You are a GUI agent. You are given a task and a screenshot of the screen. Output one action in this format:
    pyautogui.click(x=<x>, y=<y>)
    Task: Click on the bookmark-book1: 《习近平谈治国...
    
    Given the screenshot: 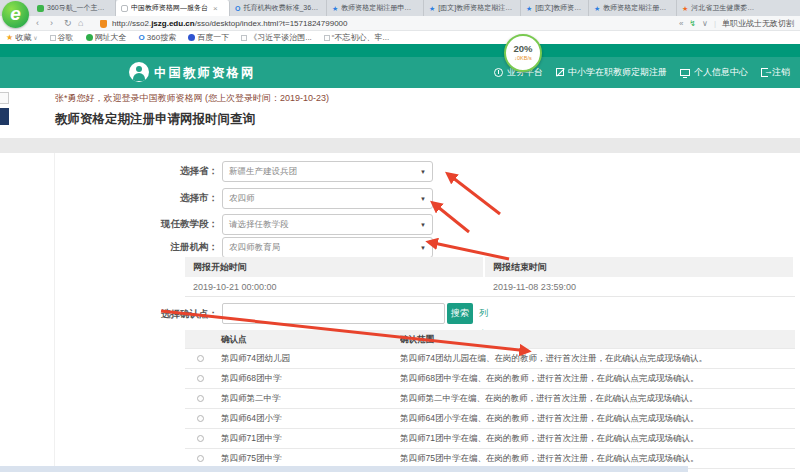 What is the action you would take?
    pyautogui.click(x=276, y=38)
    